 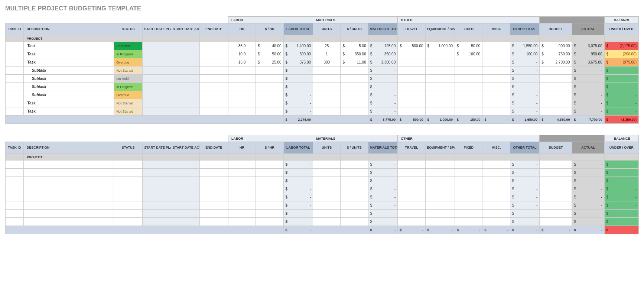 What do you see at coordinates (129, 54) in the screenshot?
I see `cell-status: In Progress` at bounding box center [129, 54].